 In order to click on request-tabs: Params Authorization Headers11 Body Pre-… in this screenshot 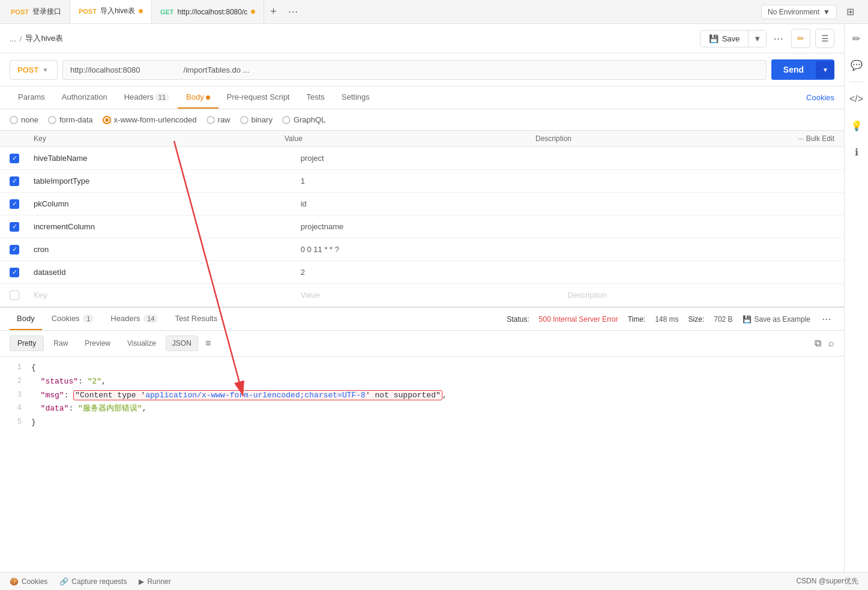, I will do `click(422, 98)`.